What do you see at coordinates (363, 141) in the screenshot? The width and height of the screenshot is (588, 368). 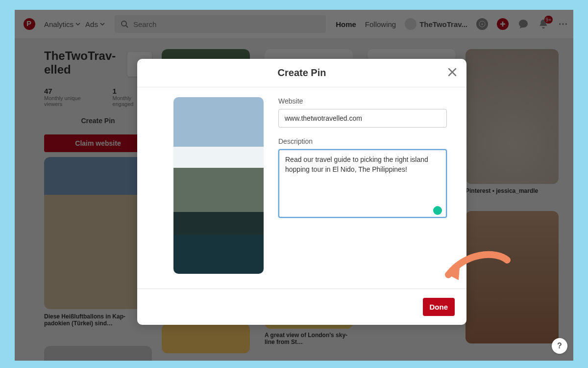 I see `description-label: Description` at bounding box center [363, 141].